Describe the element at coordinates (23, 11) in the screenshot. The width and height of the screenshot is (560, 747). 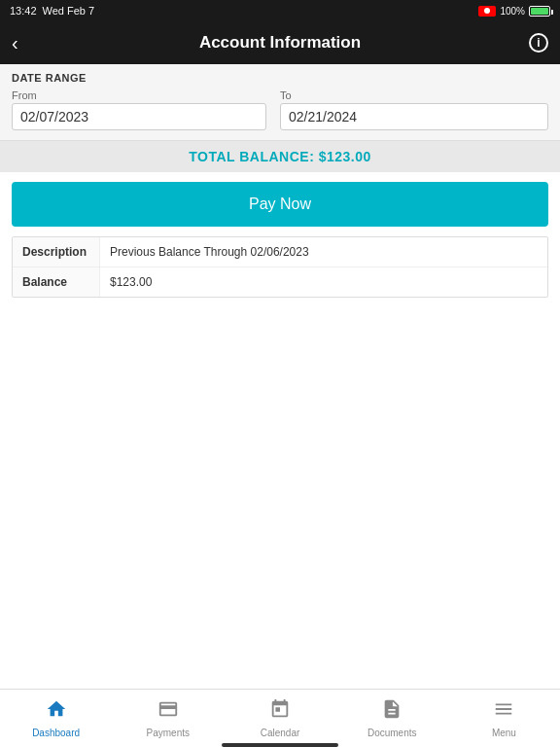
I see `time-display: 13:42` at that location.